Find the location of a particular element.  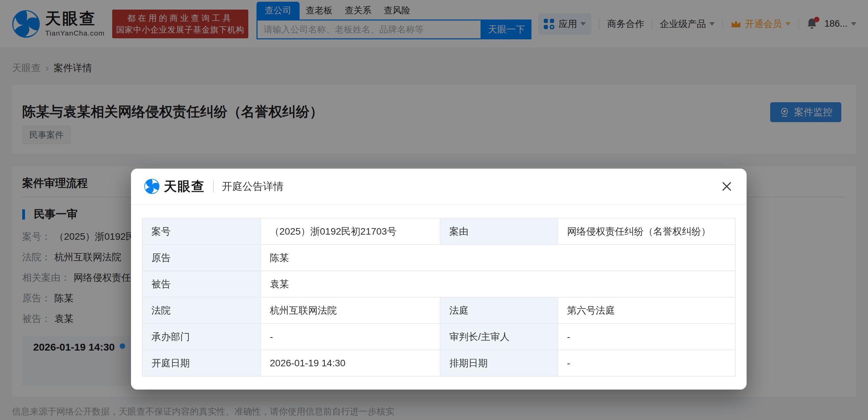

table-row: 被告 袁某 is located at coordinates (439, 284).